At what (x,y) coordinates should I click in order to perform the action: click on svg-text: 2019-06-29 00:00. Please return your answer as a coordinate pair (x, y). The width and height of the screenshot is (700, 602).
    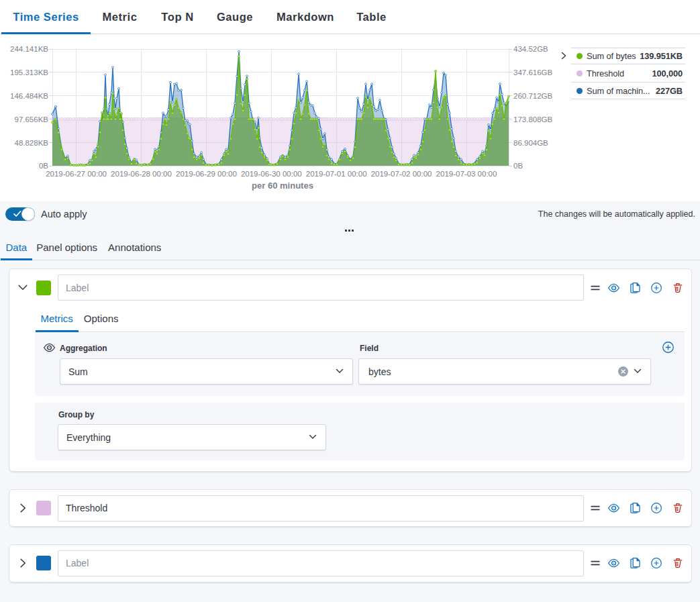
    Looking at the image, I should click on (207, 174).